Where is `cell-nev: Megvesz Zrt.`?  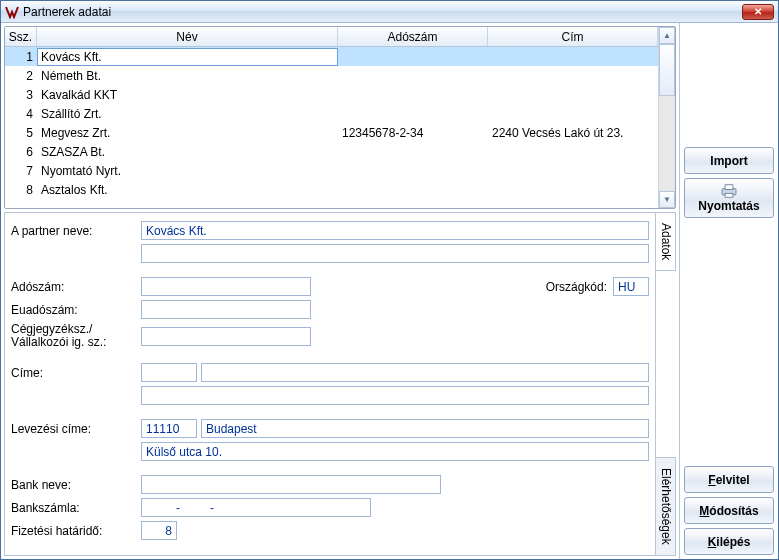 cell-nev: Megvesz Zrt. is located at coordinates (188, 133).